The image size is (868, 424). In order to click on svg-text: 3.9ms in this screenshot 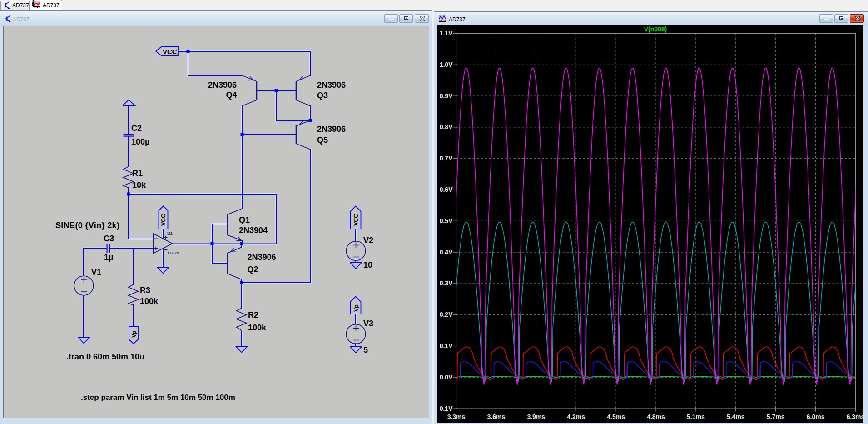, I will do `click(536, 417)`.